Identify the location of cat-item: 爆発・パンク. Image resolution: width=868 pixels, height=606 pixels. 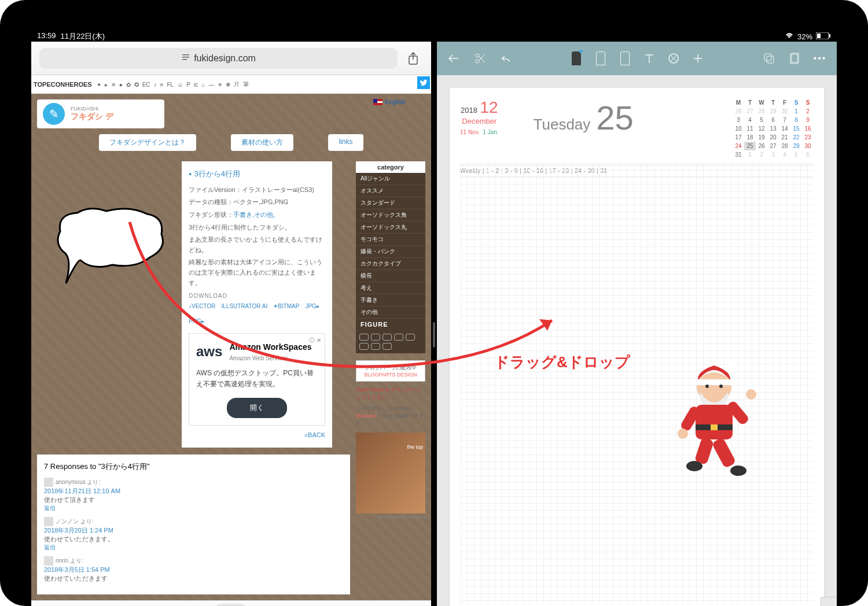
(391, 252).